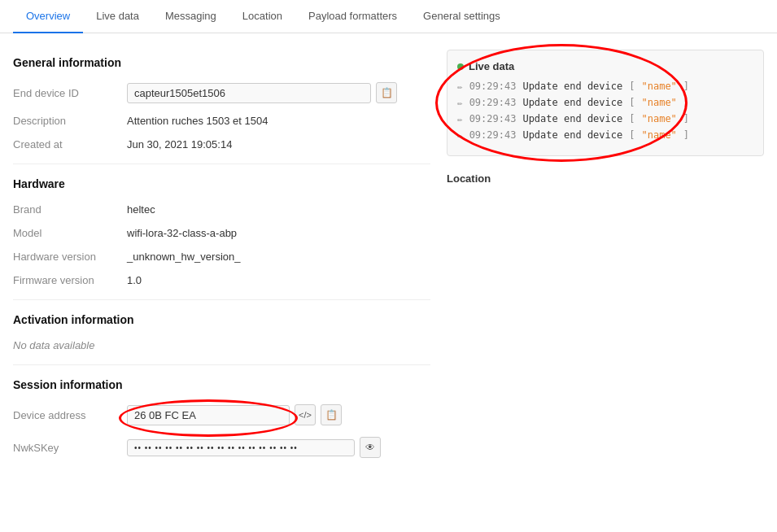 Image resolution: width=777 pixels, height=532 pixels. Describe the element at coordinates (134, 280) in the screenshot. I see `fw-version-value: 1.0` at that location.